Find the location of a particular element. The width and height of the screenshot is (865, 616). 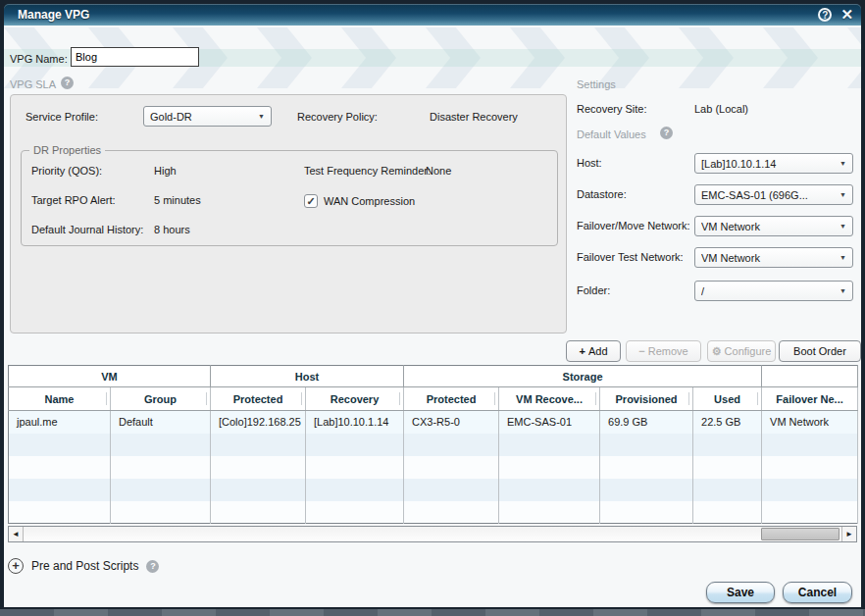

vpg-sla-section-label: VPG SLA is located at coordinates (33, 84).